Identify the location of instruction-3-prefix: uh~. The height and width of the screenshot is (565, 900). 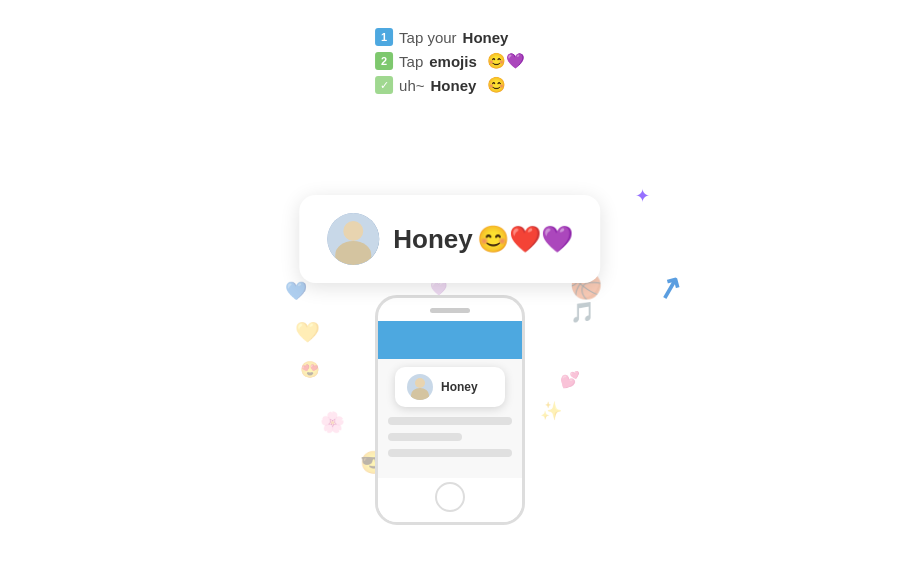
(412, 86).